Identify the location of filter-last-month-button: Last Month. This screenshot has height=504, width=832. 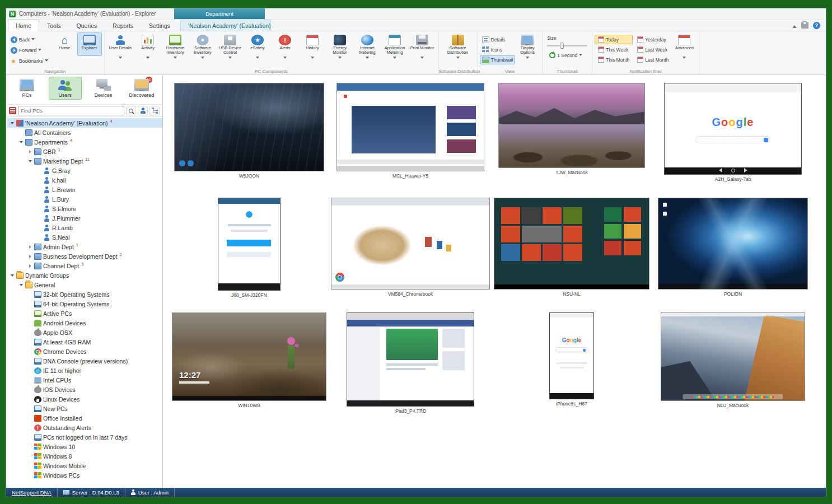
(653, 59).